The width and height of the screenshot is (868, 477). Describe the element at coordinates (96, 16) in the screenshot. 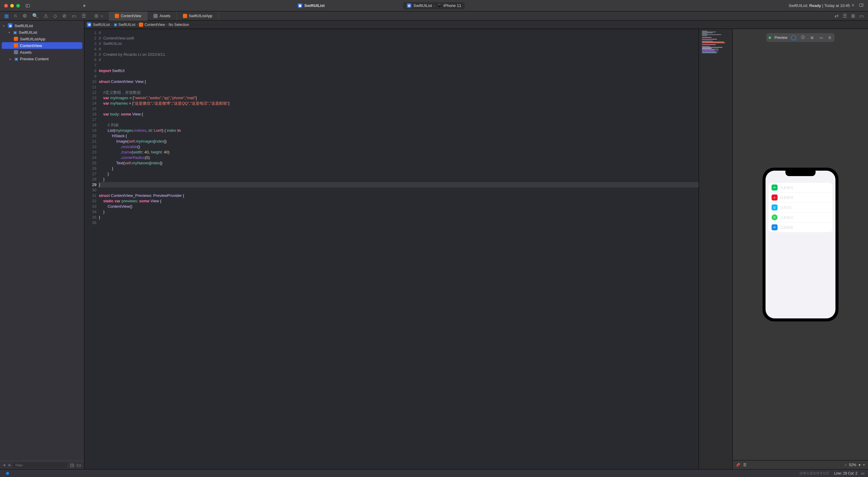

I see `related-items-icon: ⊞` at that location.